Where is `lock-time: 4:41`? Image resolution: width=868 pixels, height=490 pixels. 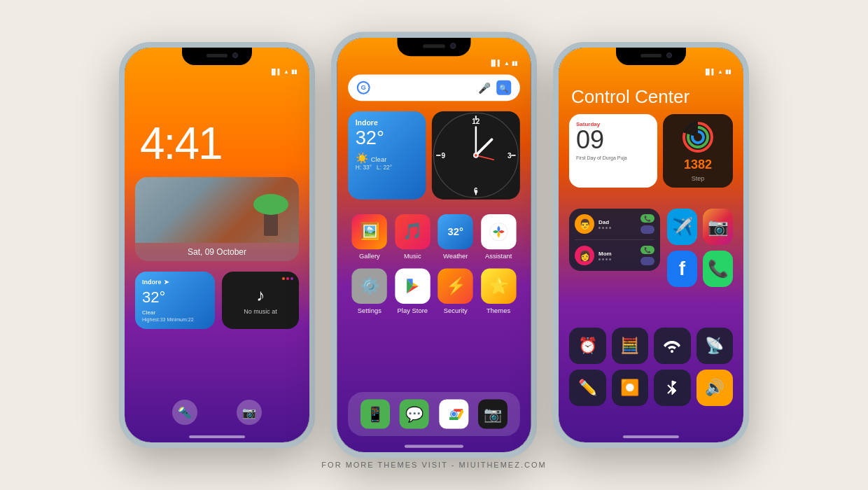 lock-time: 4:41 is located at coordinates (217, 144).